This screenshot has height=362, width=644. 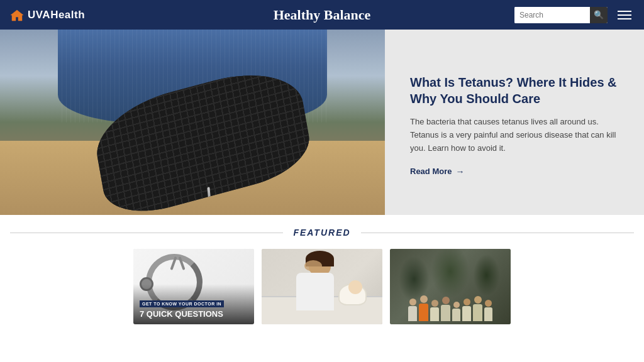 What do you see at coordinates (435, 314) in the screenshot?
I see `p3-body` at bounding box center [435, 314].